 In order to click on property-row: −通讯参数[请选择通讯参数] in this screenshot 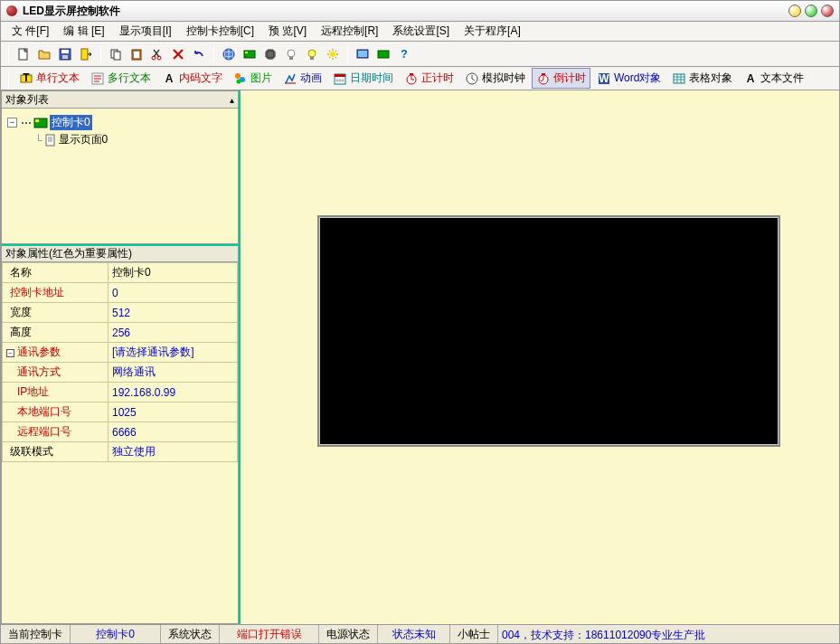, I will do `click(120, 353)`.